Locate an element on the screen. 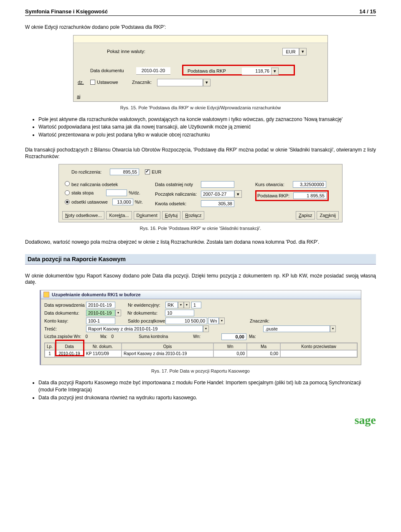 This screenshot has height=532, width=401. pokaz-inne-label: Pokaż inne waluty: is located at coordinates (127, 51).